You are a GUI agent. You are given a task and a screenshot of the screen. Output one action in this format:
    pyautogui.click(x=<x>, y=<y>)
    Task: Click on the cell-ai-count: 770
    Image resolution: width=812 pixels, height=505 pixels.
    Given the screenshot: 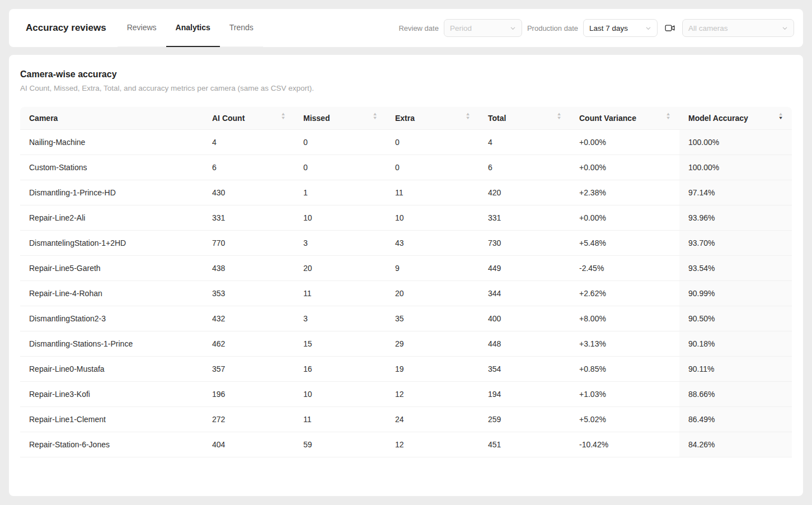 What is the action you would take?
    pyautogui.click(x=248, y=243)
    